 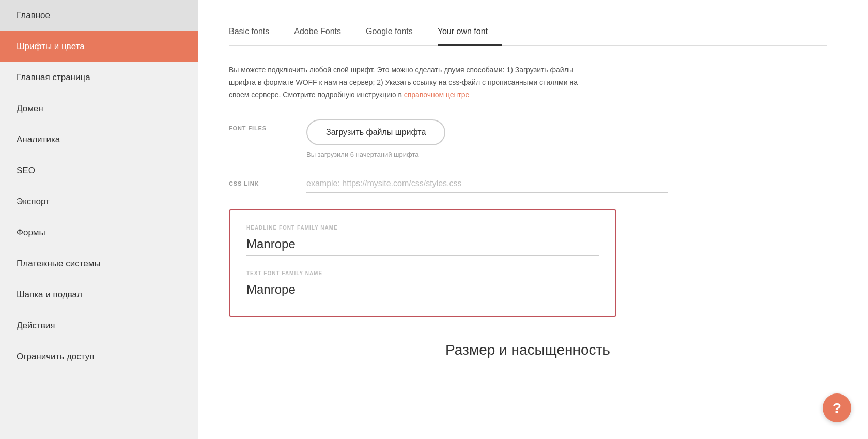 What do you see at coordinates (410, 83) in the screenshot?
I see `description-text: Вы можете подключить любой свой шрифт. Э…` at bounding box center [410, 83].